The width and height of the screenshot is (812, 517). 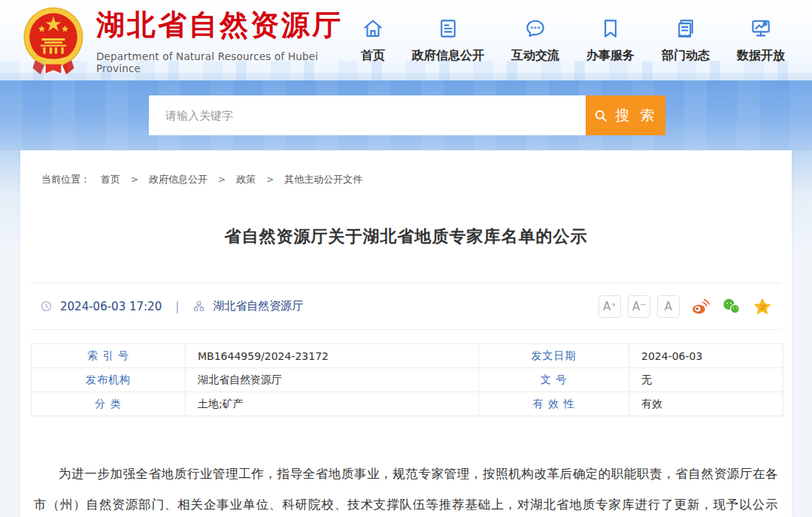 What do you see at coordinates (406, 237) in the screenshot?
I see `article-title: 省自然资源厅关于湖北省地质专家库名单的公示` at bounding box center [406, 237].